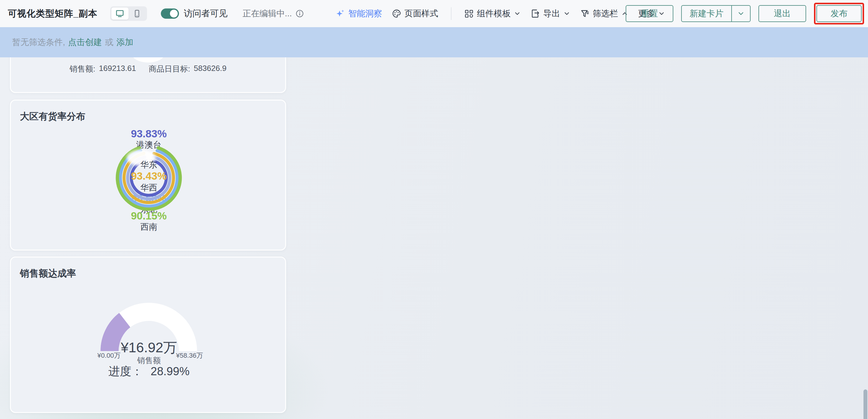 Image resolution: width=868 pixels, height=419 pixels. Describe the element at coordinates (170, 371) in the screenshot. I see `gauge-progress-value: 28.99%` at that location.